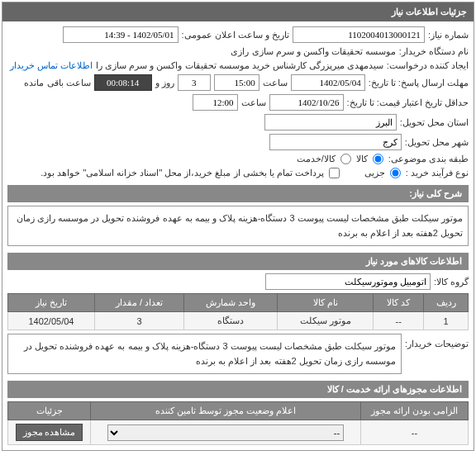 The image size is (476, 460). Describe the element at coordinates (434, 51) in the screenshot. I see `buyer-org-label: نام دستگاه خریدار:` at that location.